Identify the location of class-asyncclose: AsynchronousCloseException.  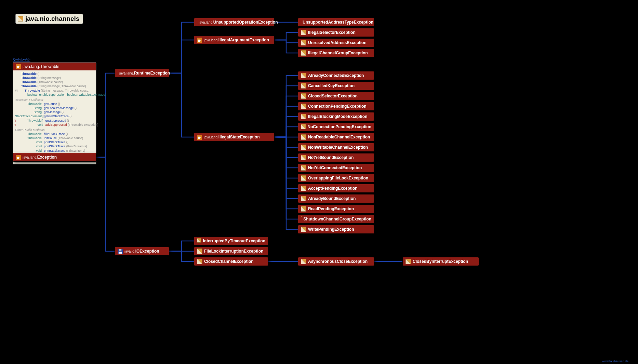
(336, 261).